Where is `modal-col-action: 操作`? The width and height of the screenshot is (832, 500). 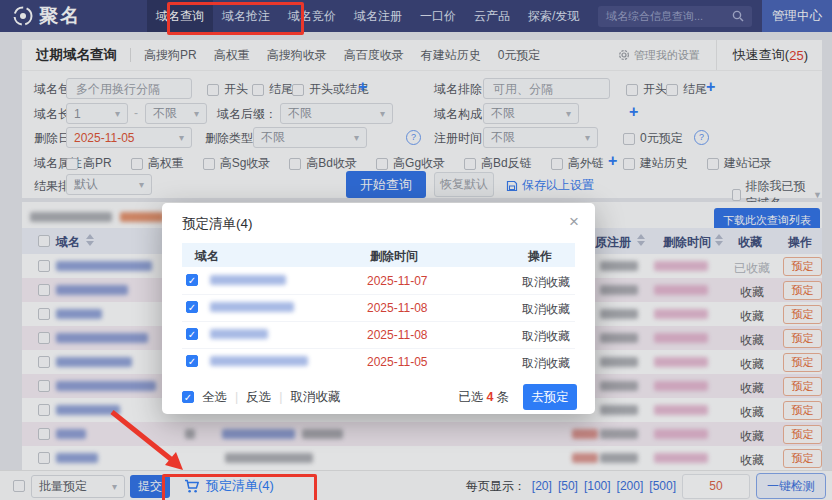 modal-col-action: 操作 is located at coordinates (540, 256).